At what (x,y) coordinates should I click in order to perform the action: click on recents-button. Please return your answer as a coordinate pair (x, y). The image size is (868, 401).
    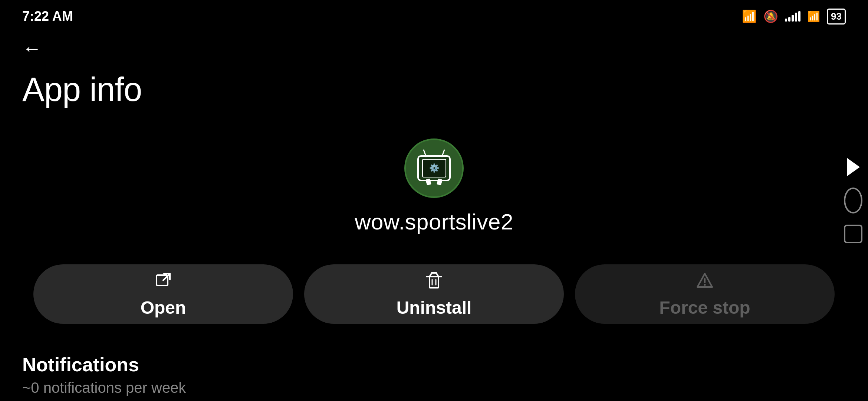
    Looking at the image, I should click on (853, 234).